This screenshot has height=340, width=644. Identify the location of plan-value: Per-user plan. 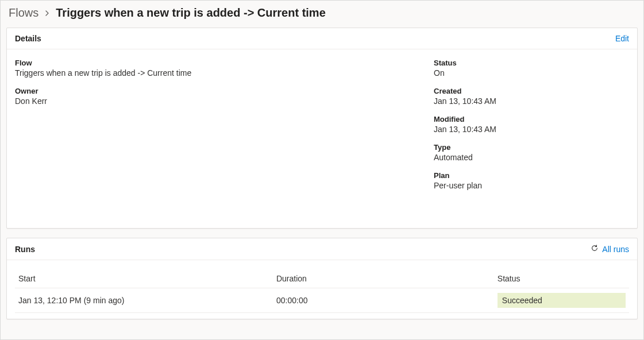
(531, 186).